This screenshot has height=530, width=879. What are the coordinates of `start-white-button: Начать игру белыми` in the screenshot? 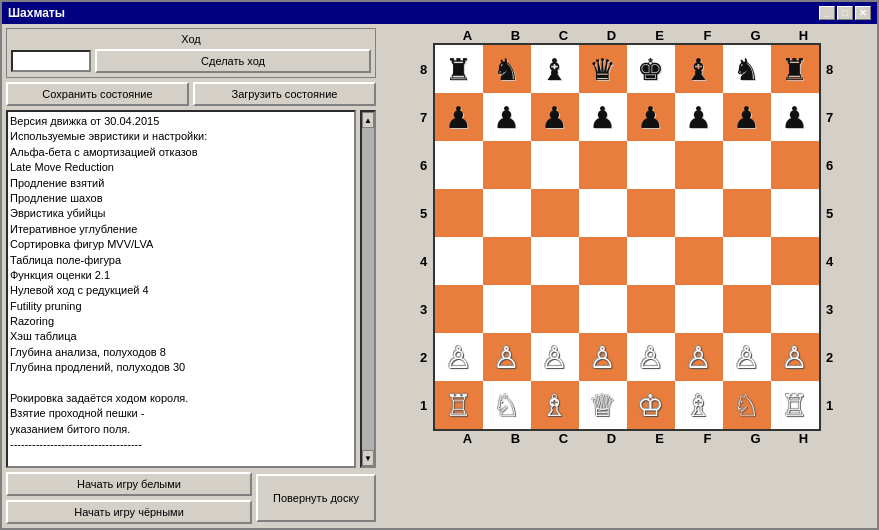 It's located at (129, 484).